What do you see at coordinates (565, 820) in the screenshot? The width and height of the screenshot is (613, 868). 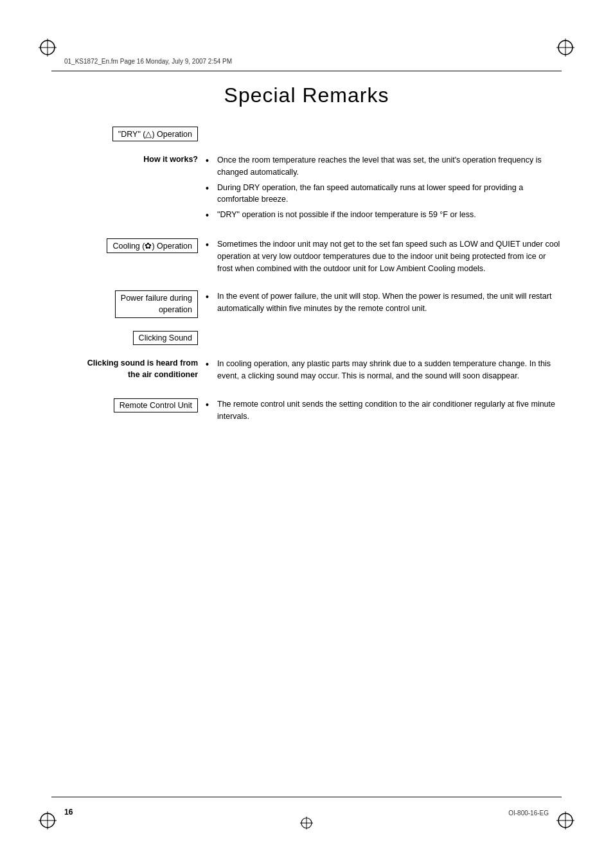 I see `corner-mark-br` at bounding box center [565, 820].